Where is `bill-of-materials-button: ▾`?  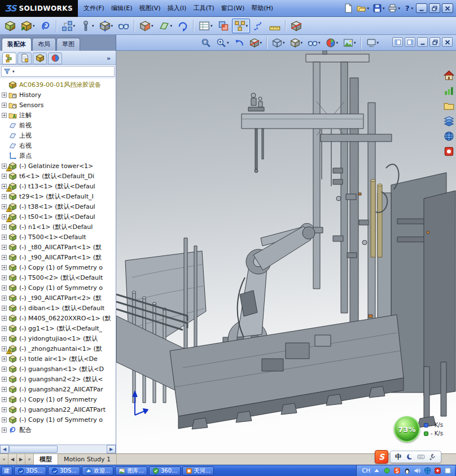
bill-of-materials-button: ▾ is located at coordinates (205, 26).